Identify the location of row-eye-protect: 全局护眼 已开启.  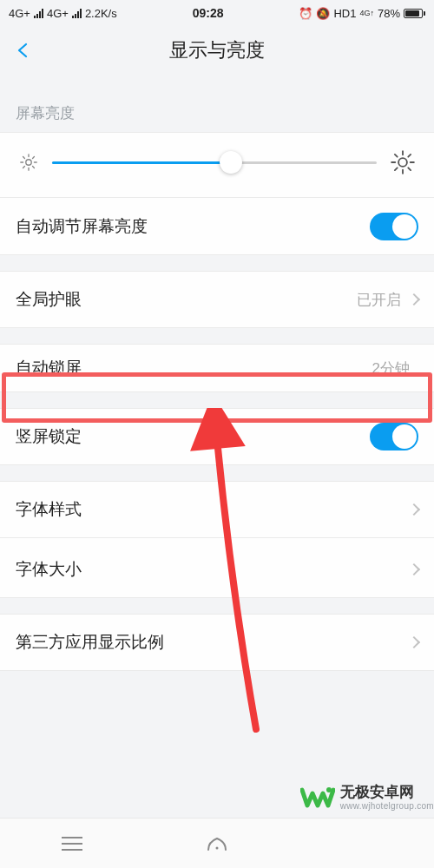
(217, 299).